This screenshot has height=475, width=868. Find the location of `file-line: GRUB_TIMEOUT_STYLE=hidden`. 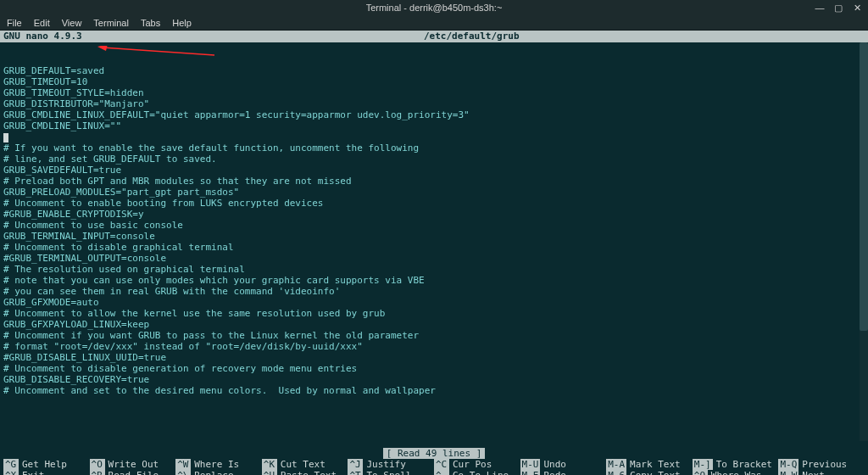

file-line: GRUB_TIMEOUT_STYLE=hidden is located at coordinates (434, 93).